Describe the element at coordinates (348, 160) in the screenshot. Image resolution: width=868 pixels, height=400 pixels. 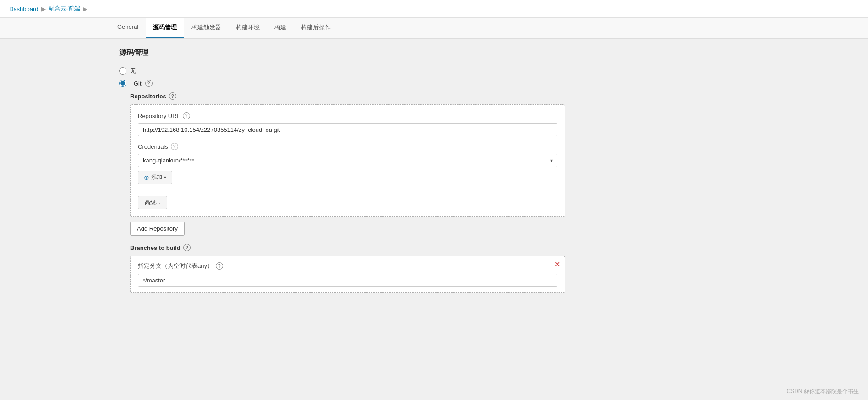
I see `credentials-select: kang-qiankun/******` at that location.